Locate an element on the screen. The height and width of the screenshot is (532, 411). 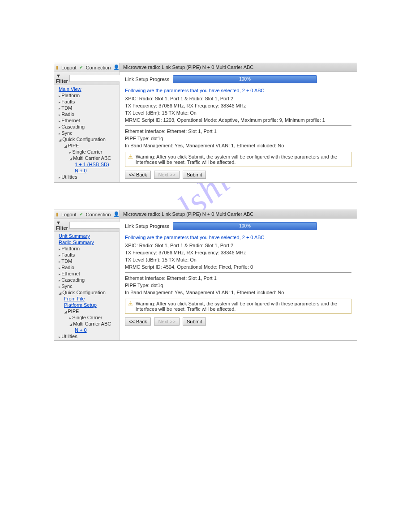
tree-main-view: Main View is located at coordinates (70, 89).